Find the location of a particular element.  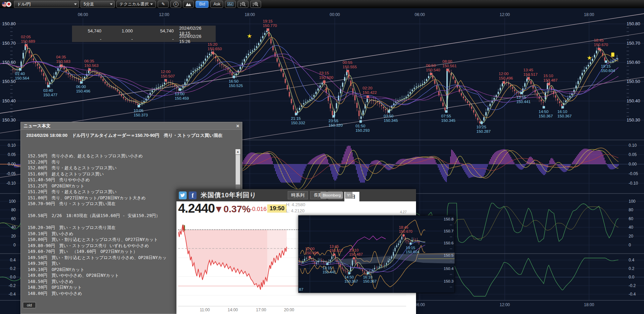

axis-label: 20:00 is located at coordinates (289, 310).